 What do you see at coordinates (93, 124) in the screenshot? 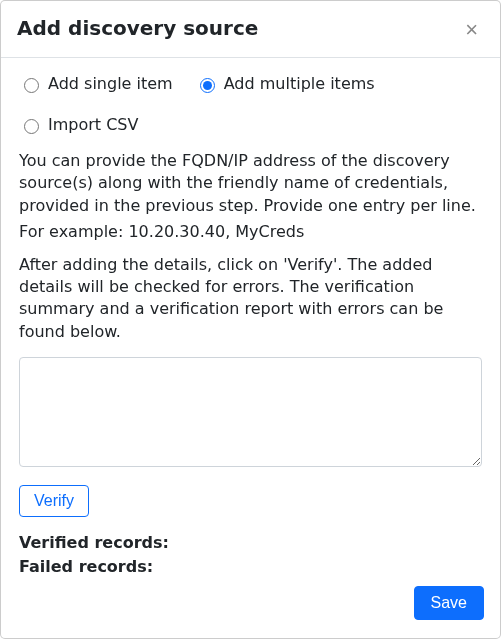
I see `radio-label-import: Import CSV` at bounding box center [93, 124].